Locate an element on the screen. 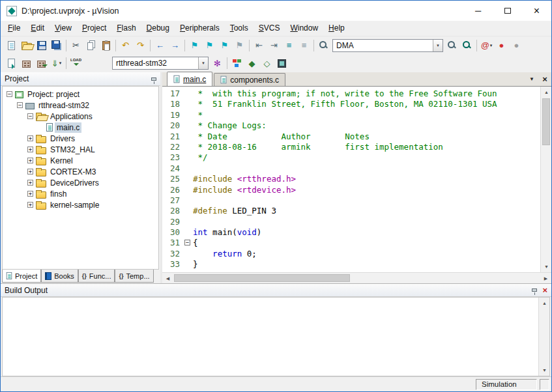 This screenshot has width=552, height=392. target-select-combobox: rtthread-stm32▼ is located at coordinates (160, 63).